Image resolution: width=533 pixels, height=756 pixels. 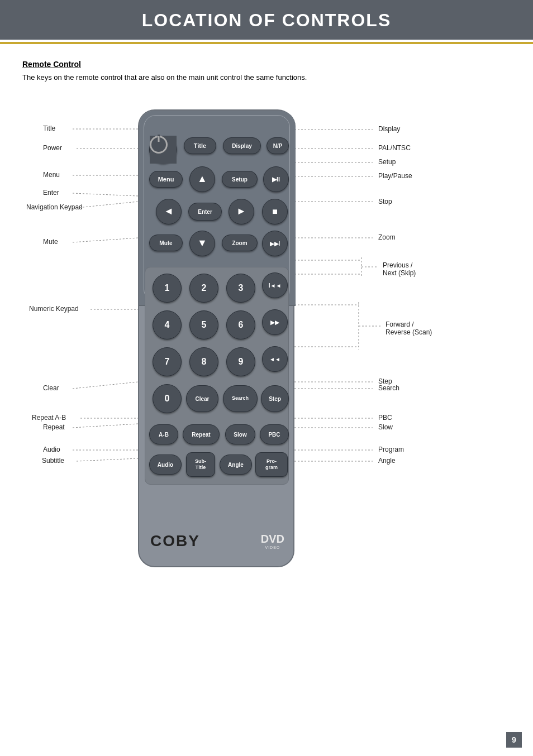 What do you see at coordinates (167, 362) in the screenshot?
I see `num7-button: 7` at bounding box center [167, 362].